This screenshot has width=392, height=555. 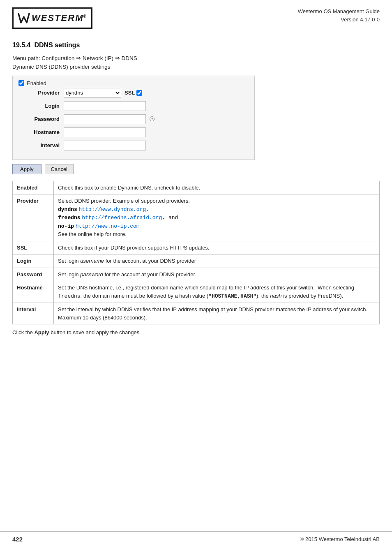 I want to click on desc-enabled: Check this box to enable Dynamic DNS, un…, so click(x=217, y=187).